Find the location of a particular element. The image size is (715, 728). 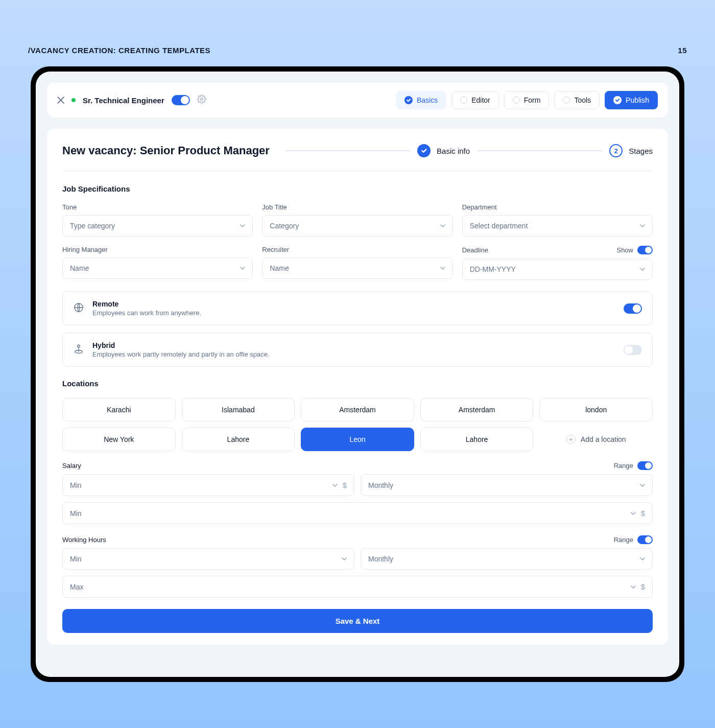

location-chip: Islamabad is located at coordinates (239, 410).